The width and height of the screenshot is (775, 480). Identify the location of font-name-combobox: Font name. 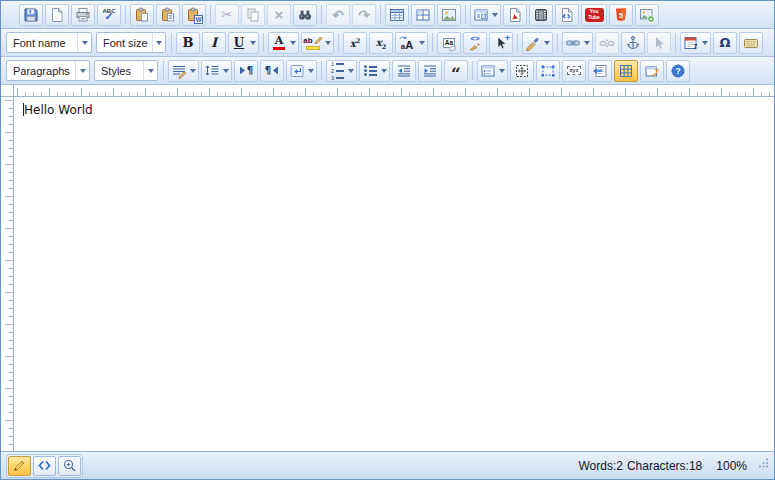
(49, 42).